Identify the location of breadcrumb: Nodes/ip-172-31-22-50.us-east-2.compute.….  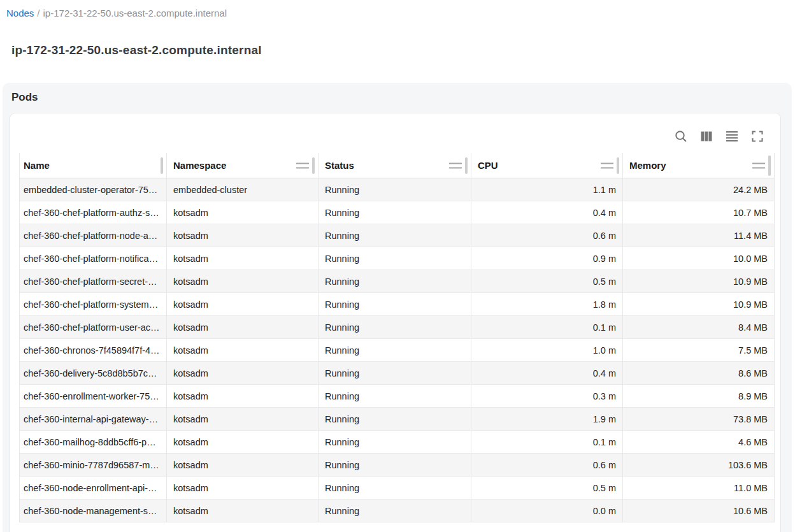
(117, 13).